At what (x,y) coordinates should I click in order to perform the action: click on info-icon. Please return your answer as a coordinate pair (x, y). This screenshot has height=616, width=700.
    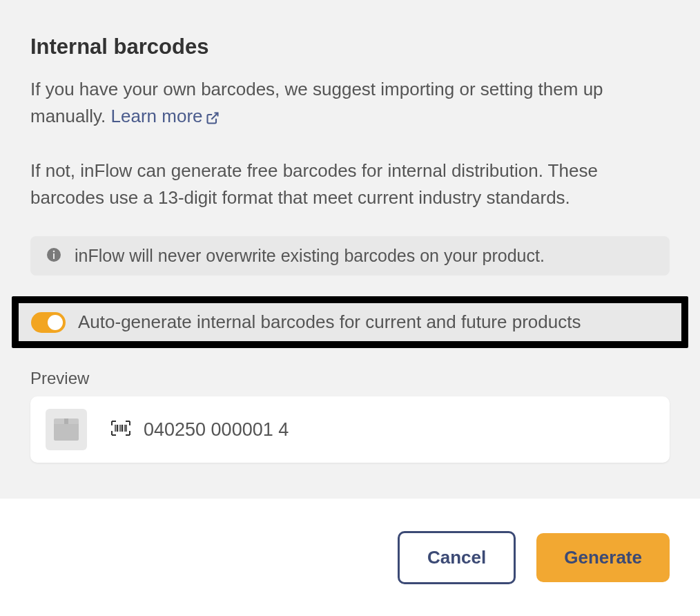
    Looking at the image, I should click on (54, 256).